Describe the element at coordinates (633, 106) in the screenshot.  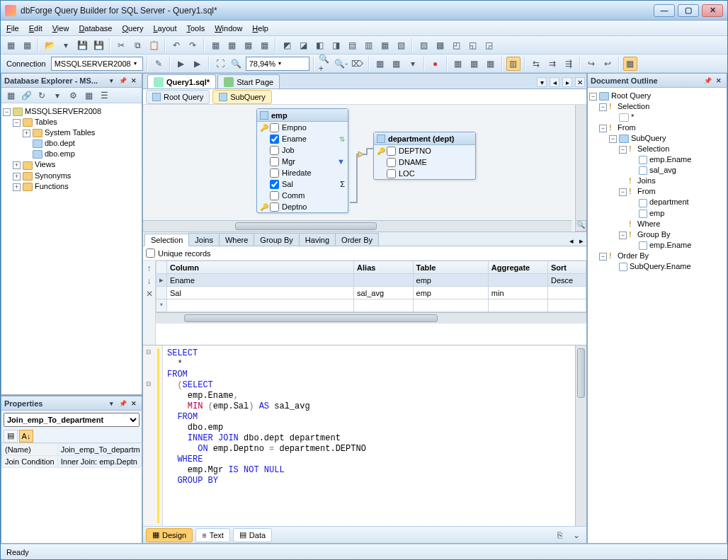
I see `outline-selection: Selection` at that location.